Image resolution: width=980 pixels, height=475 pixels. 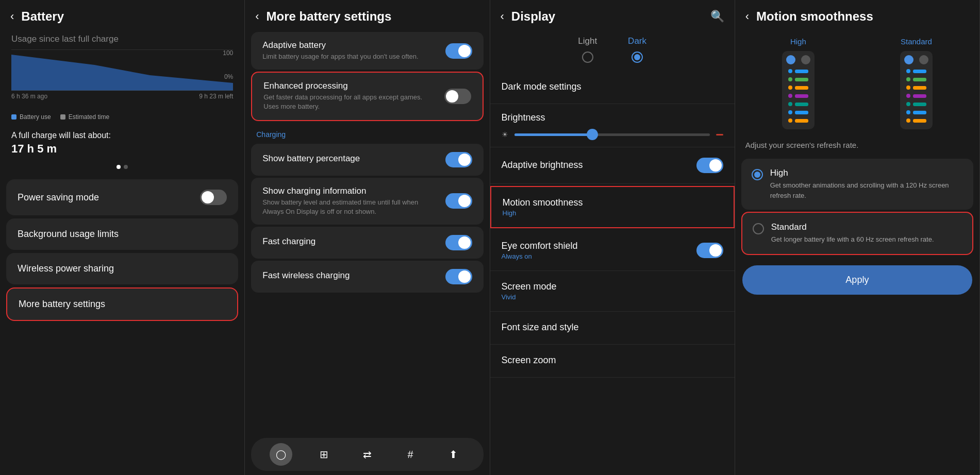 I want to click on std-preview-header, so click(x=917, y=60).